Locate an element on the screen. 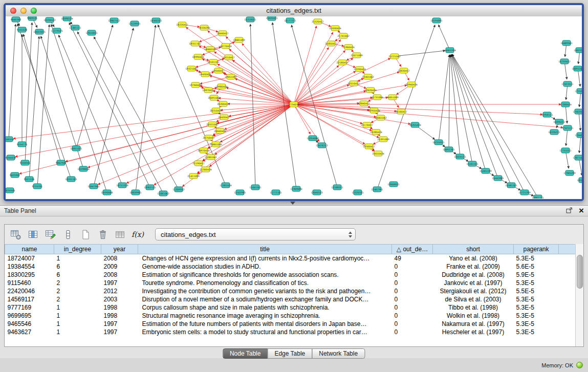 This screenshot has height=372, width=588. graph-node: 17159666 is located at coordinates (578, 91).